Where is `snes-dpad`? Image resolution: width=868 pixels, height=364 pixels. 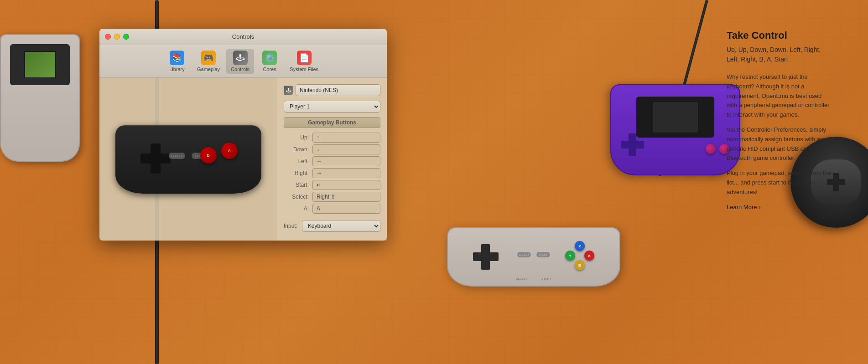 snes-dpad is located at coordinates (486, 257).